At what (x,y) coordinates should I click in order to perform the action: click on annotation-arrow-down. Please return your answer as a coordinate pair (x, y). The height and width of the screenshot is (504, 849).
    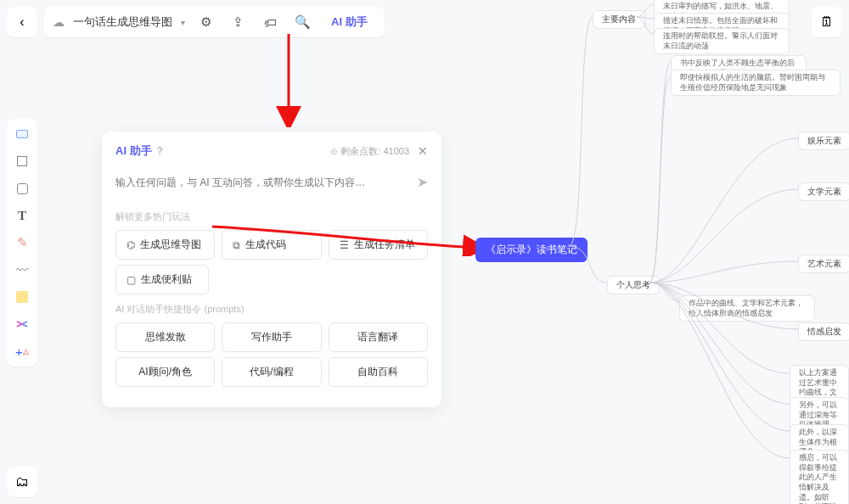
    Looking at the image, I should click on (289, 81).